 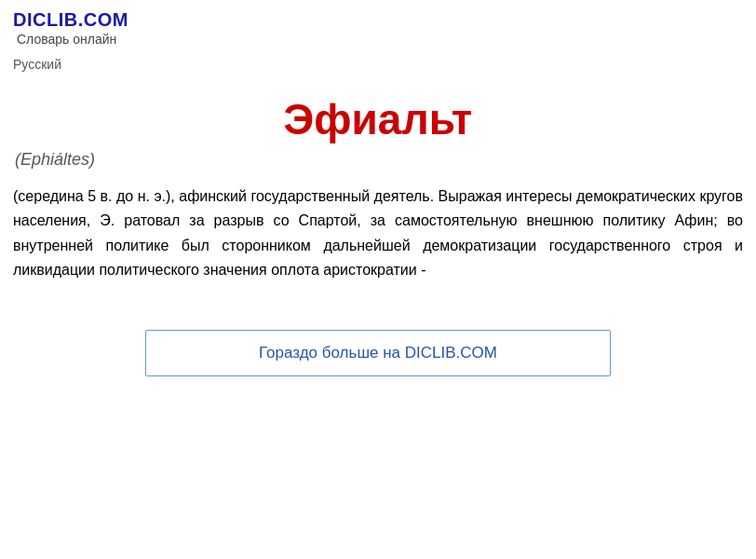 What do you see at coordinates (378, 160) in the screenshot?
I see `word-transcription: (Ephiáltes)` at bounding box center [378, 160].